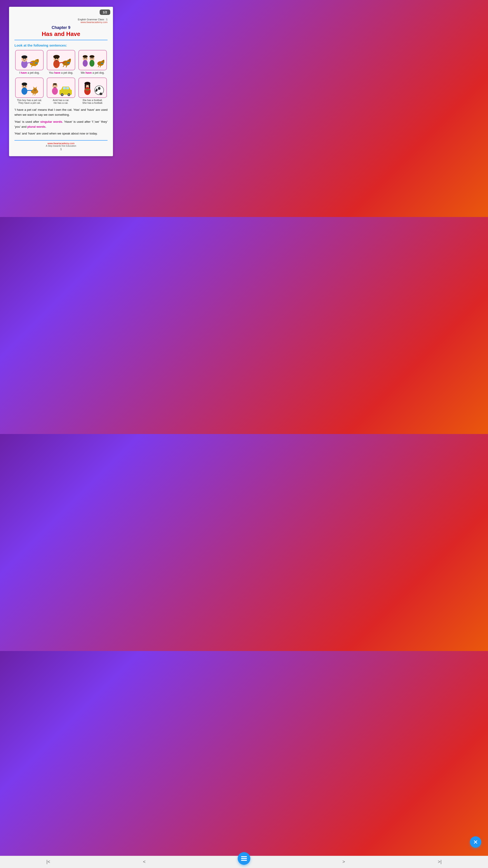  I want to click on caption-4: This boy has a pet cat. They have a pet …, so click(30, 101).